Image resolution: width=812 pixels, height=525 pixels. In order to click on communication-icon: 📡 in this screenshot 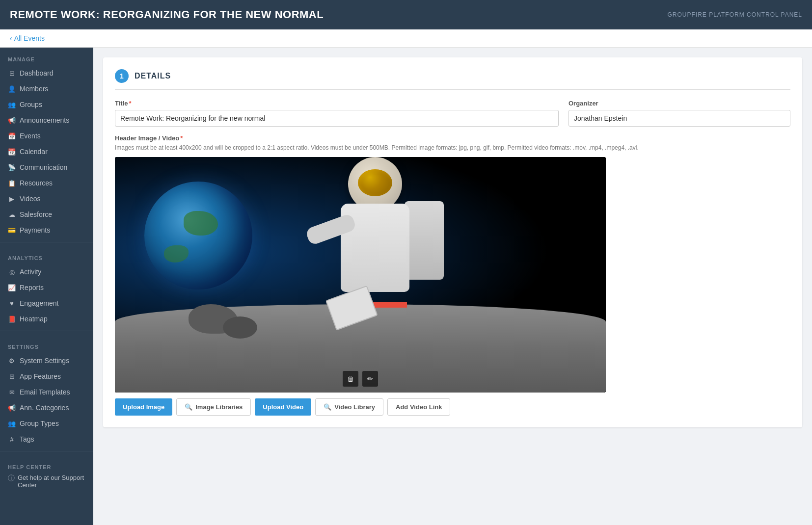, I will do `click(12, 168)`.